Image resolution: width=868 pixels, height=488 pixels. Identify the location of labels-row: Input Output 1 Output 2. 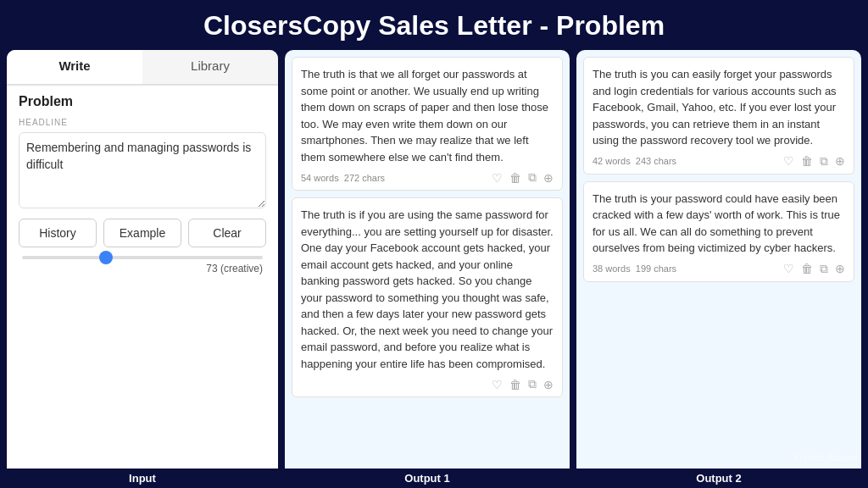
(434, 478).